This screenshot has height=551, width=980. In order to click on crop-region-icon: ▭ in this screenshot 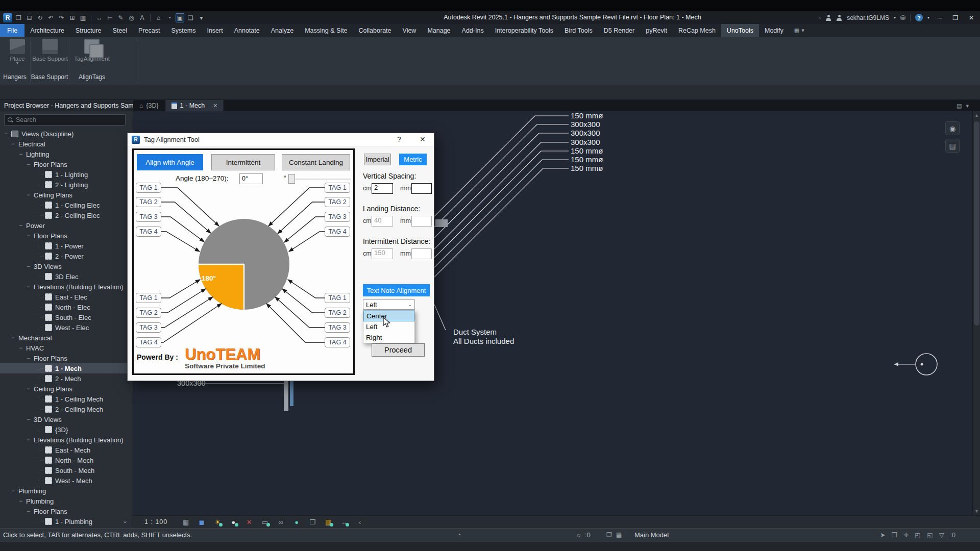, I will do `click(265, 522)`.